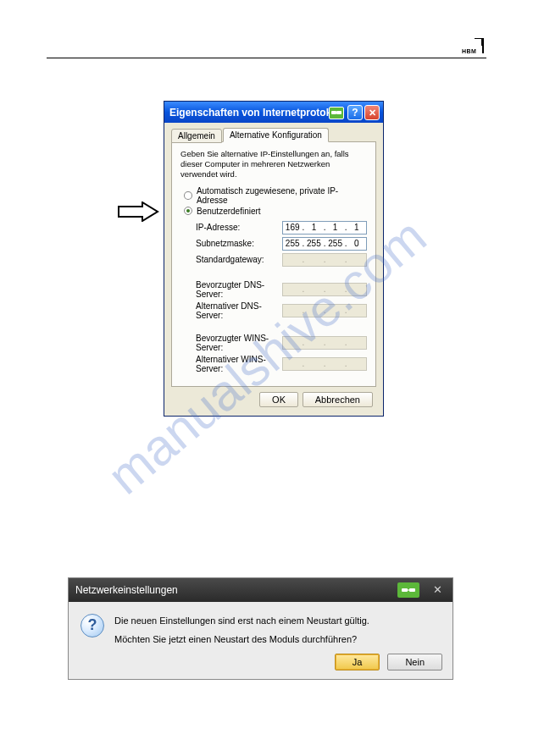 The width and height of the screenshot is (533, 756). Describe the element at coordinates (281, 228) in the screenshot. I see `ip-address-row: IP-Adresse: 169. 1. 1. 1` at that location.